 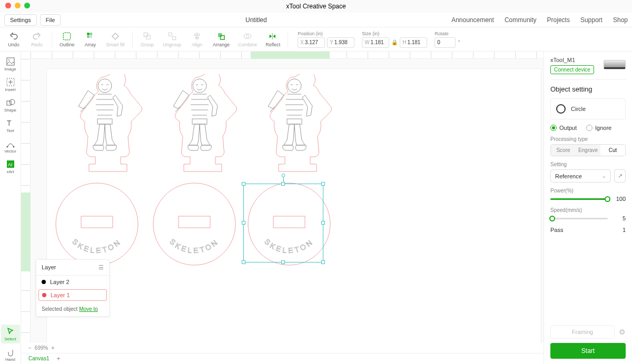 I want to click on lock-icon: 🔒, so click(x=394, y=42).